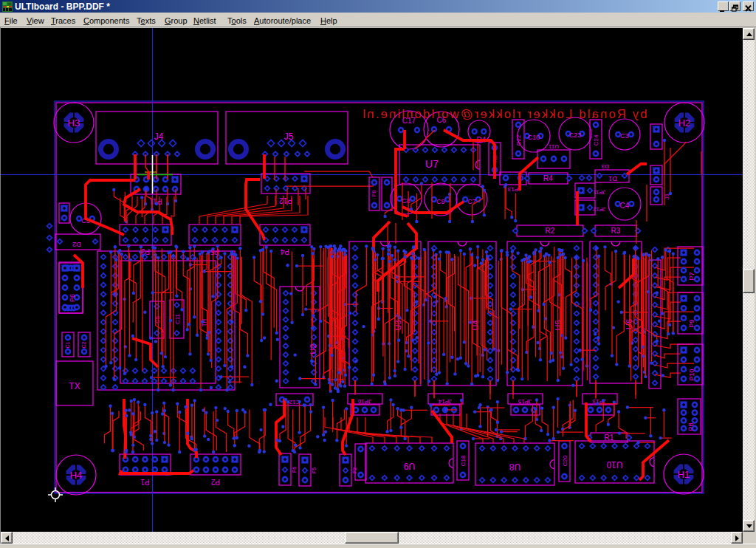  Describe the element at coordinates (444, 402) in the screenshot. I see `svg-text: JP14` at that location.